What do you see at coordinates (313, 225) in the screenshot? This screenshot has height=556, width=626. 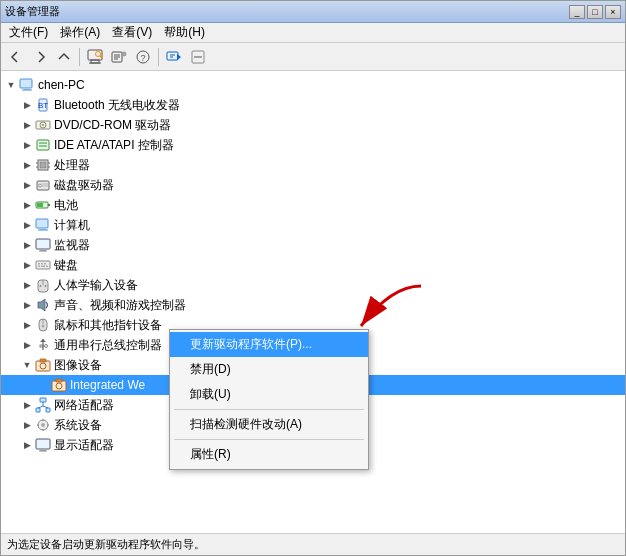 I see `tree-computer: ▶ 计算机` at bounding box center [313, 225].